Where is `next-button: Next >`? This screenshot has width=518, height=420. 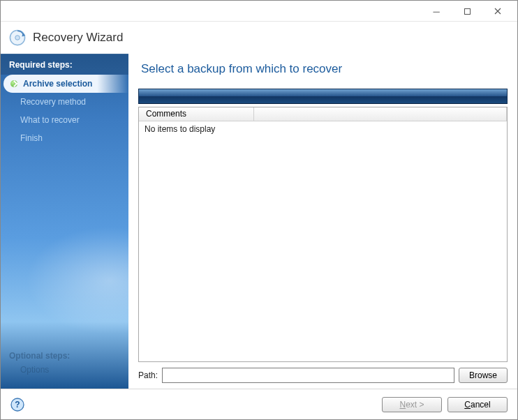
next-button: Next > is located at coordinates (412, 405).